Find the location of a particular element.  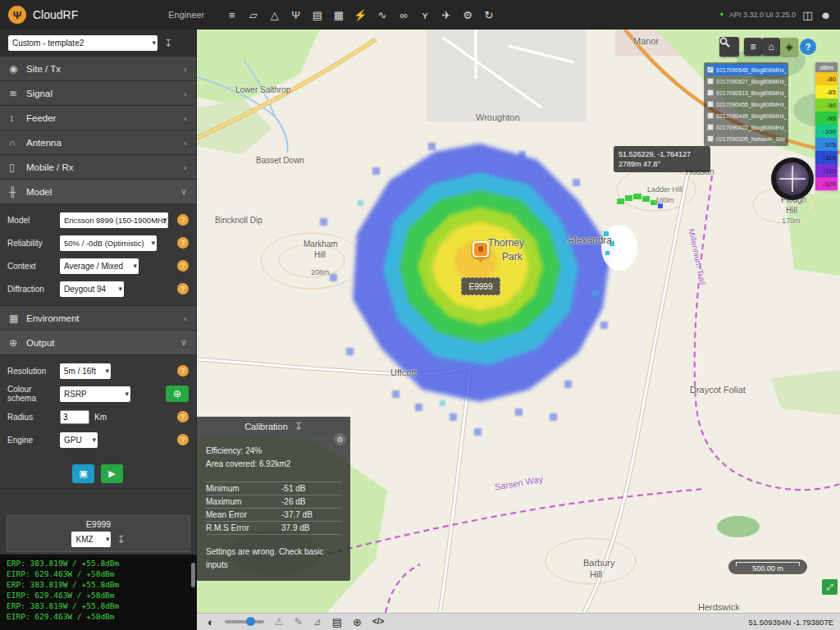

layer-checkbox: ✓ is located at coordinates (710, 70).